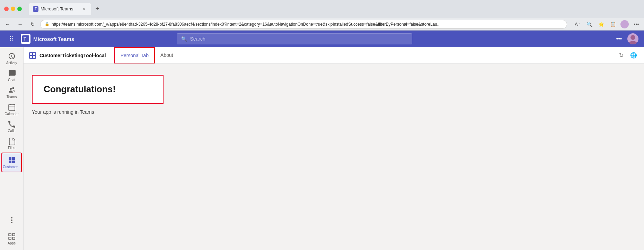 The height and width of the screenshot is (250, 644). I want to click on calendar-icon, so click(12, 107).